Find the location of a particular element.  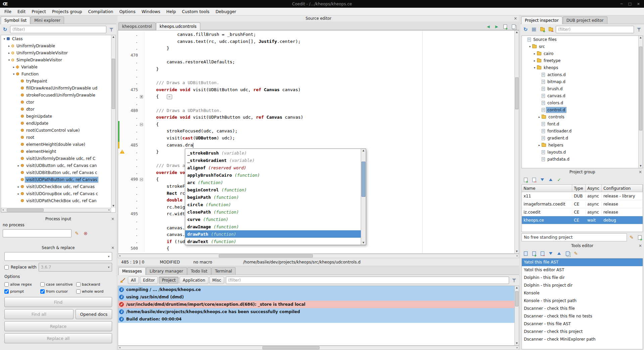

option-case-sensitive: case sensitive is located at coordinates (58, 284).